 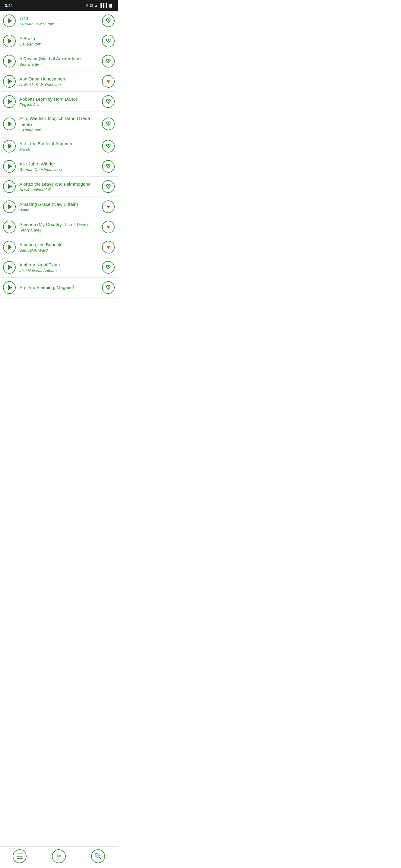 I want to click on battery-icon: ▐▌, so click(x=111, y=5).